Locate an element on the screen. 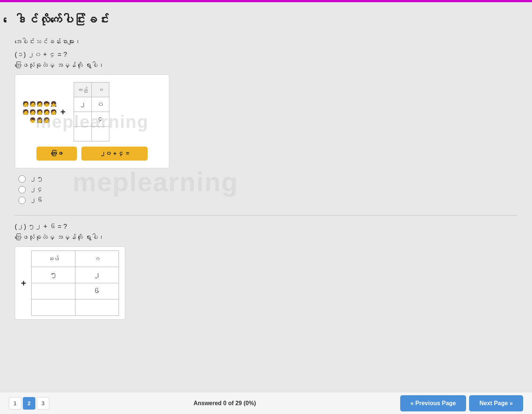  nav-buttons: « Previous Page Next Page » is located at coordinates (462, 403).